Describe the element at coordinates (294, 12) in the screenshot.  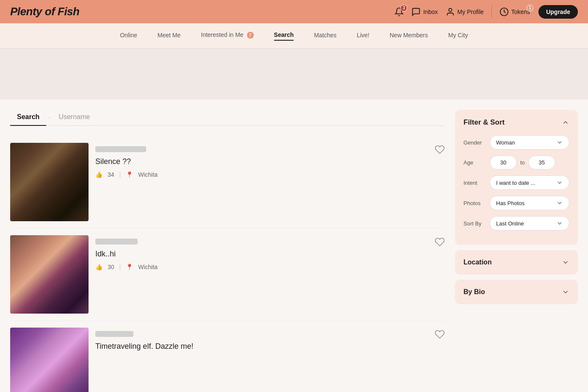
I see `header: Plenty of Fish 3 Inbox My Profile 1` at that location.